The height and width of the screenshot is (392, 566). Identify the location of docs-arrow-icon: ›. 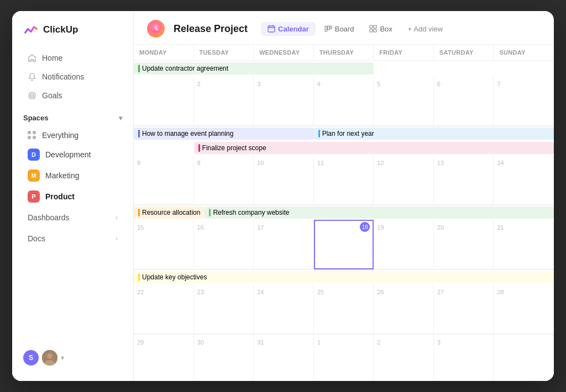
(117, 239).